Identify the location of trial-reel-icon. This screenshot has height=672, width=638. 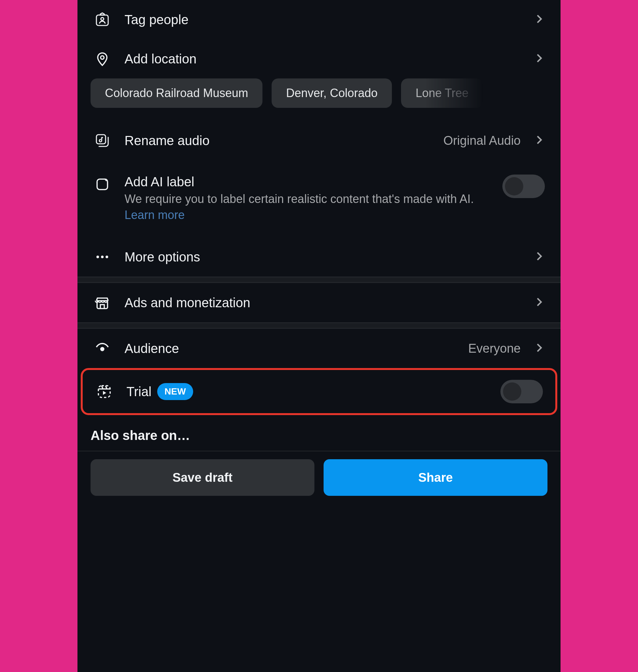
(104, 391).